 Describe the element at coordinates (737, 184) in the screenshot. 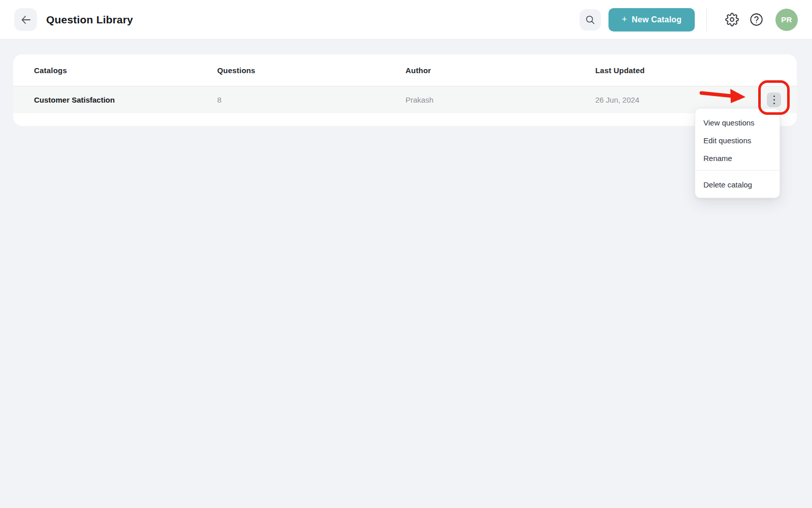

I see `menu-item-delete-catalog: Delete catalog` at that location.